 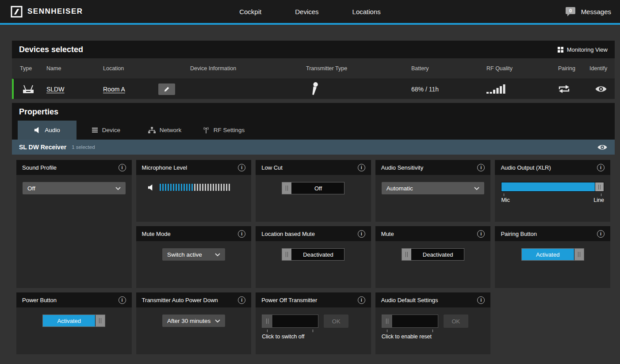 I want to click on audio-sensitivity-title: Audio Sensitivity, so click(x=402, y=168).